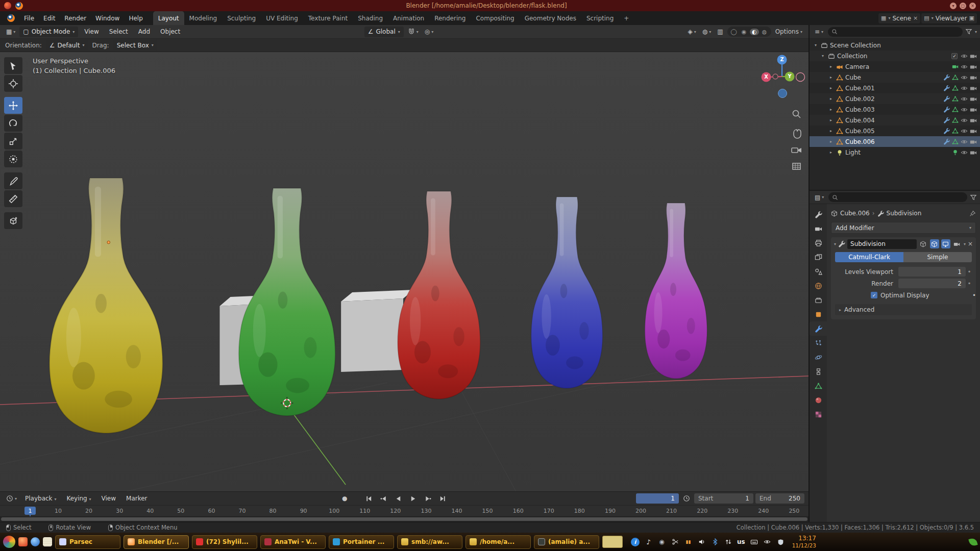 This screenshot has height=551, width=980. What do you see at coordinates (29, 18) in the screenshot?
I see `menu-file: File` at bounding box center [29, 18].